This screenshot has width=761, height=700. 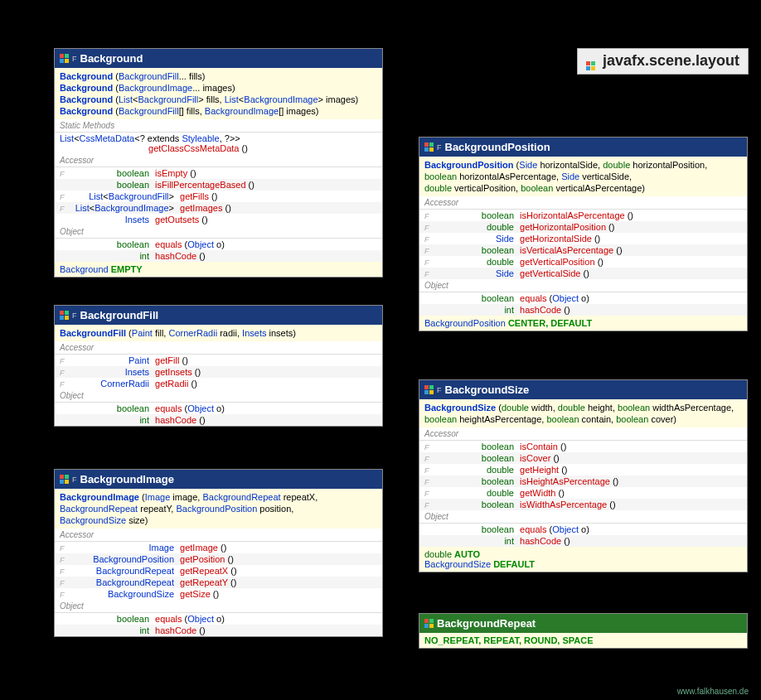 I want to click on class-box-backgroundimage: F BackgroundImageBackgroundImage (Image …, so click(x=219, y=553).